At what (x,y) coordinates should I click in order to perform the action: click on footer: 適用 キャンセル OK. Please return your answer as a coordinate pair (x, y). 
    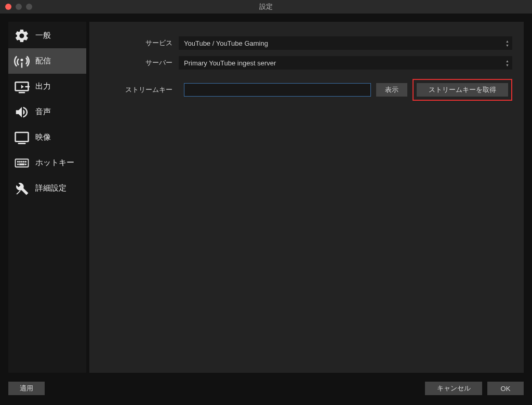
    Looking at the image, I should click on (266, 385).